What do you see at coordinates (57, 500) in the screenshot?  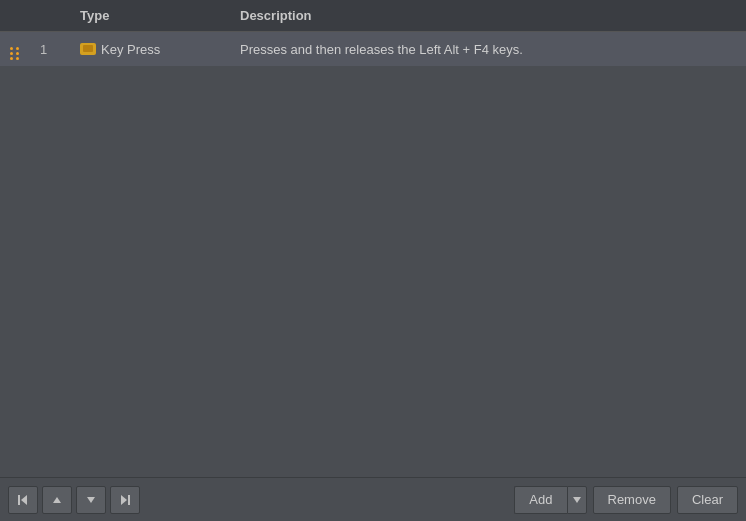 I see `up-button` at bounding box center [57, 500].